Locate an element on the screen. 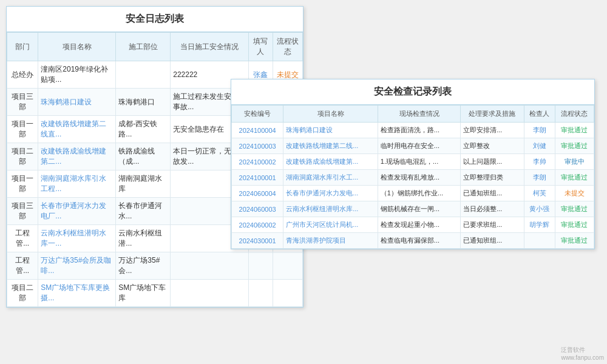 Image resolution: width=607 pixels, height=364 pixels. check-situation-cell: （1）钢筋绑扎作业... is located at coordinates (419, 194).